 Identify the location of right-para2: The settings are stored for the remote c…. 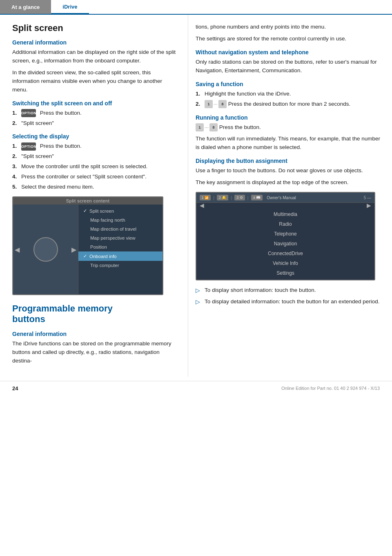
(289, 39).